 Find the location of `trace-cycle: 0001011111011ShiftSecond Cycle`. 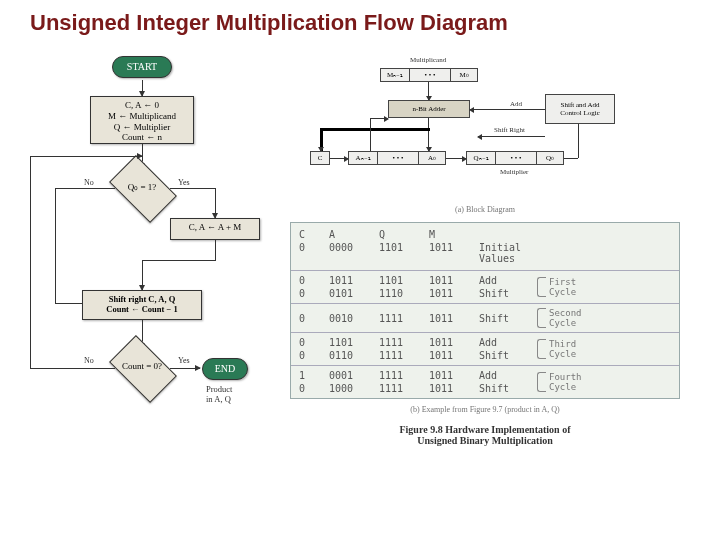

trace-cycle: 0001011111011ShiftSecond Cycle is located at coordinates (485, 318).